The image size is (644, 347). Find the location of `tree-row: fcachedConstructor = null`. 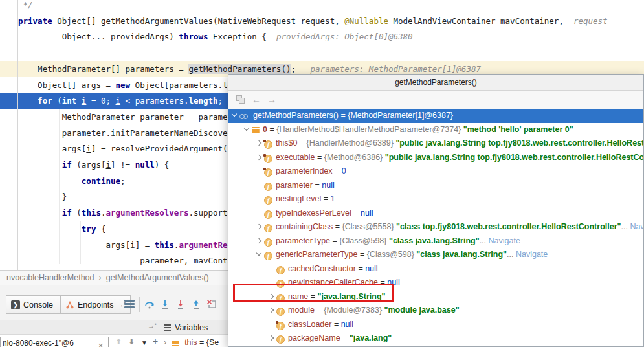

tree-row: fcachedConstructor = null is located at coordinates (436, 269).